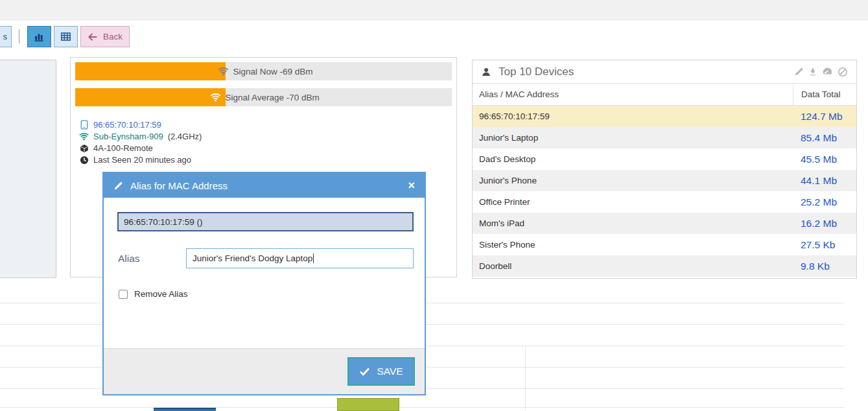 The image size is (868, 411). What do you see at coordinates (128, 136) in the screenshot?
I see `network-name-link: Sub-Eynsham-909` at bounding box center [128, 136].